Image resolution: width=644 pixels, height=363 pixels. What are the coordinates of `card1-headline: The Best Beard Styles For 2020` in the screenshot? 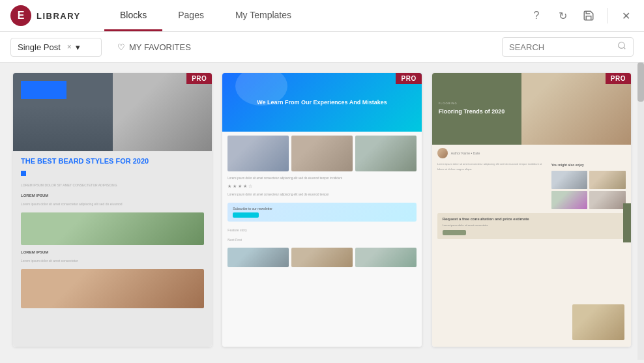 It's located at (112, 161).